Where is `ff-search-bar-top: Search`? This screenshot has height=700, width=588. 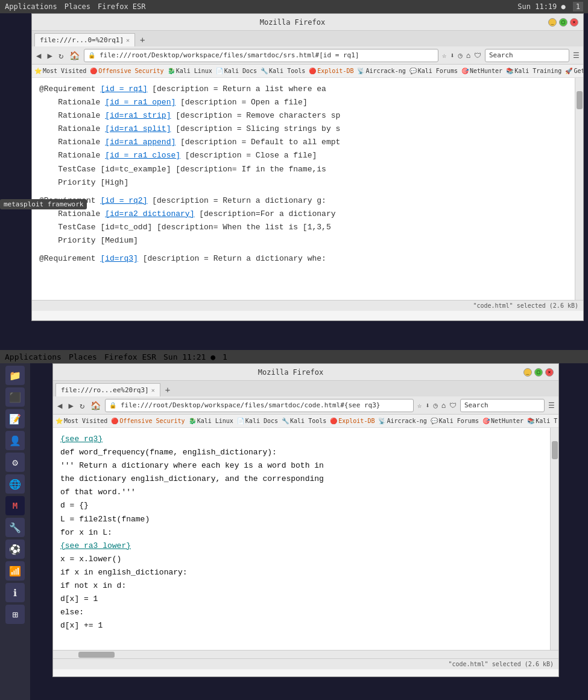 ff-search-bar-top: Search is located at coordinates (527, 56).